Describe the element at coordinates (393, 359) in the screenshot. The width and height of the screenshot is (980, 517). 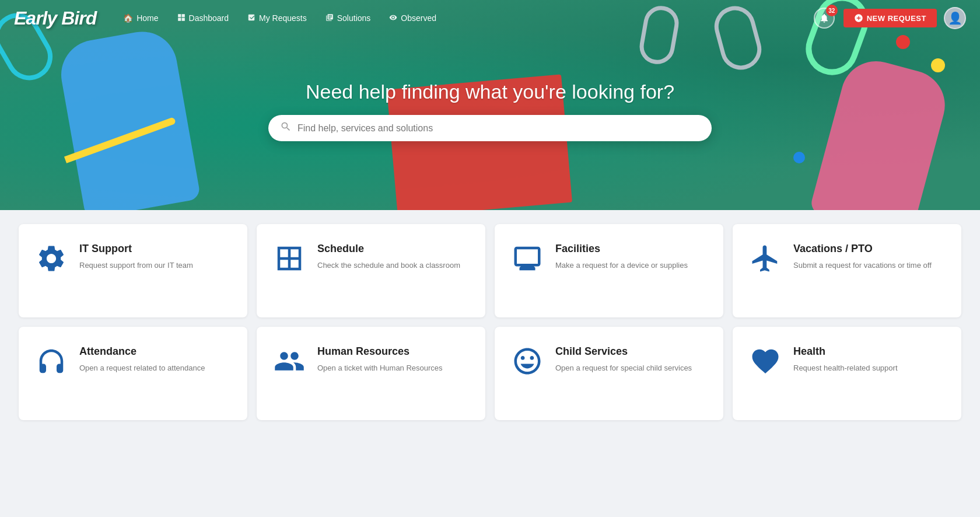
I see `card-hr-body: Human Resources Open a ticket with Human…` at that location.